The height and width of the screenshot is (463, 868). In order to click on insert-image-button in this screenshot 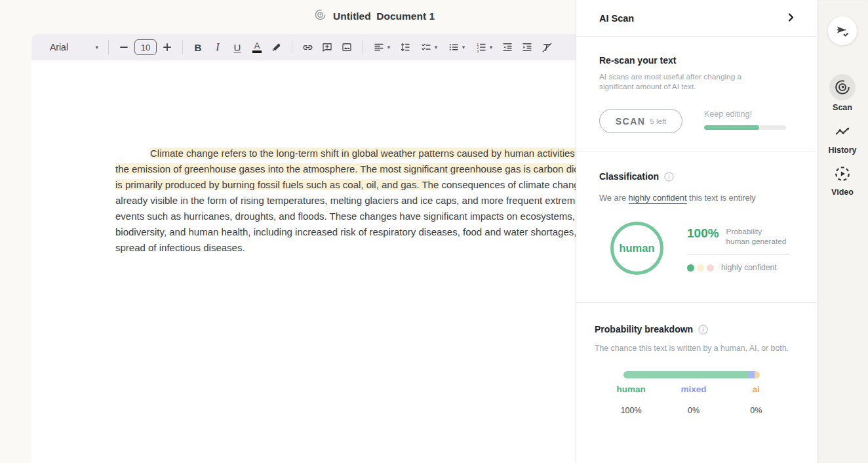, I will do `click(347, 47)`.